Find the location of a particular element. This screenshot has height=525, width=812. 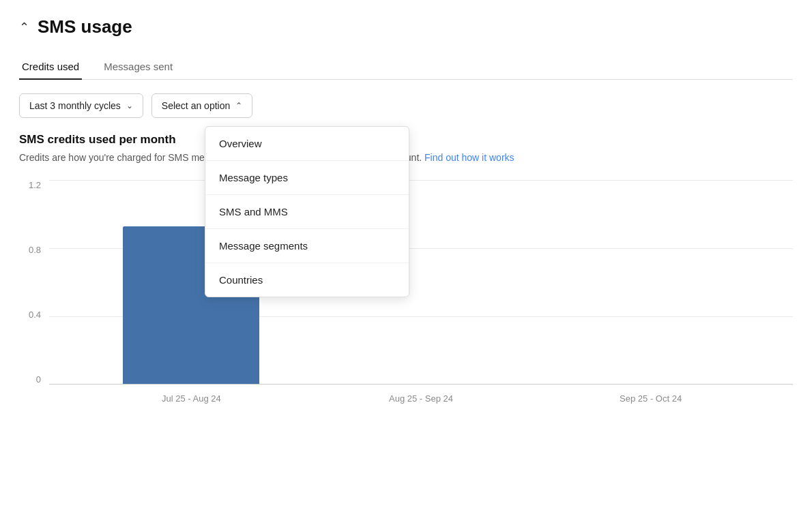

y-label-0.8: 0.8 is located at coordinates (35, 250).